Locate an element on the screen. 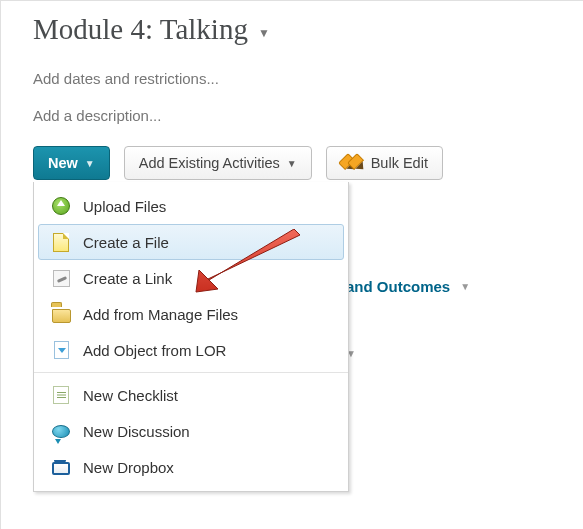  background-outcomes-text: and Outcomes ▼ is located at coordinates (408, 286).